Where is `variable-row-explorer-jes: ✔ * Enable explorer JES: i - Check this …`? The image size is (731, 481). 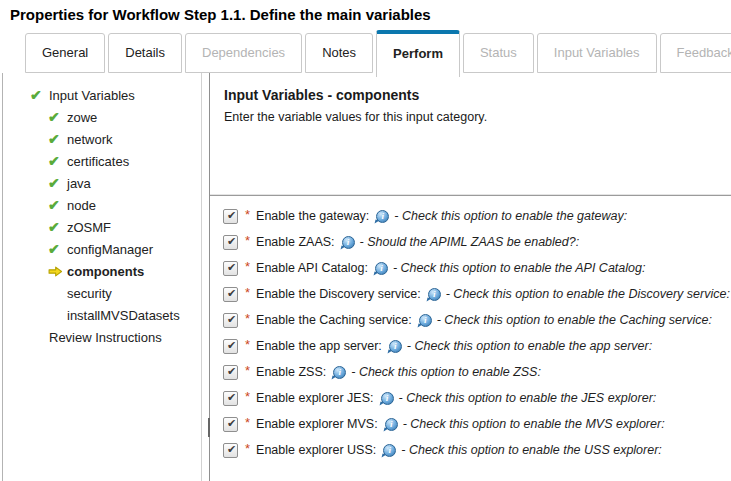
variable-row-explorer-jes: ✔ * Enable explorer JES: i - Check this … is located at coordinates (475, 398).